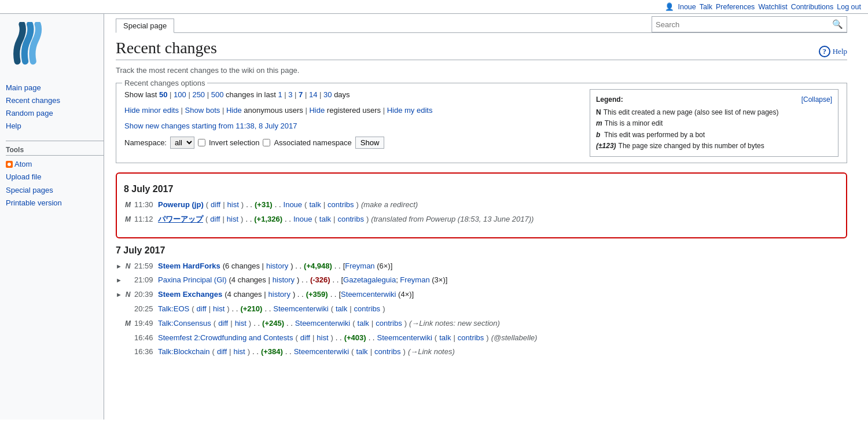 The image size is (868, 423). What do you see at coordinates (714, 146) in the screenshot?
I see `legend-item-bytes: (±123) The page size changed by this num…` at bounding box center [714, 146].